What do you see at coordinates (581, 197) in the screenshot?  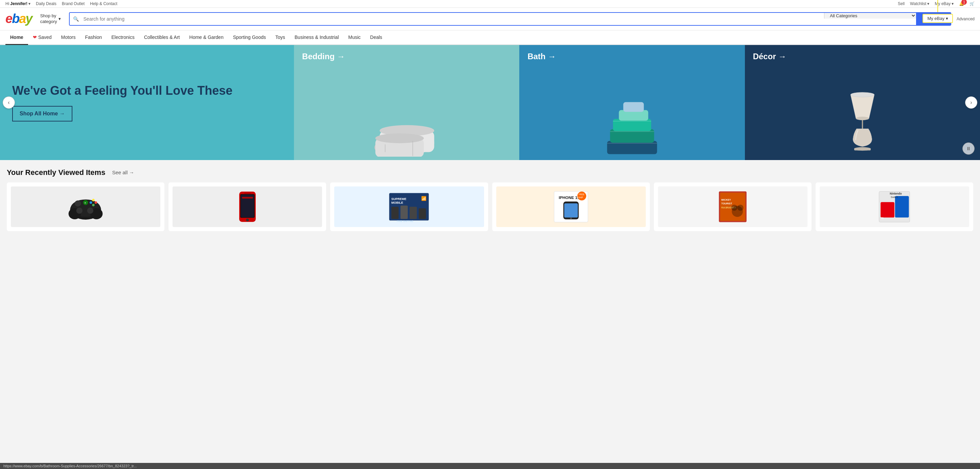 I see `svg-text: SHIP` at bounding box center [581, 197].